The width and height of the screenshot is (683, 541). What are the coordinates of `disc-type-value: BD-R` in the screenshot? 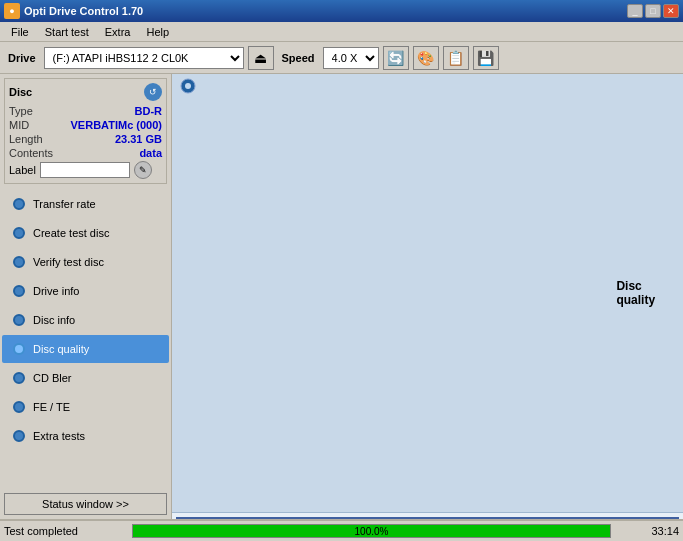 It's located at (149, 111).